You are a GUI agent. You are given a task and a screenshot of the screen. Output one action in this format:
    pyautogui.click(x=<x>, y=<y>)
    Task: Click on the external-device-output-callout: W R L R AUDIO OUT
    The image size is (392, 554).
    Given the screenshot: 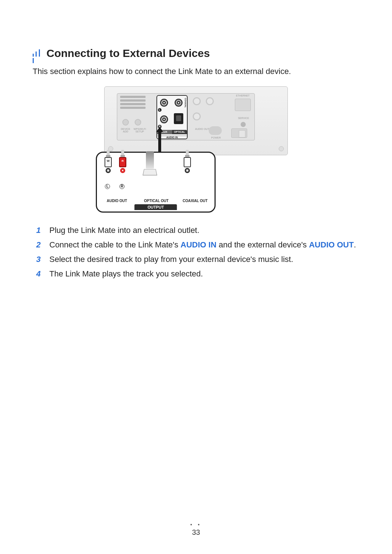 What is the action you would take?
    pyautogui.click(x=156, y=182)
    